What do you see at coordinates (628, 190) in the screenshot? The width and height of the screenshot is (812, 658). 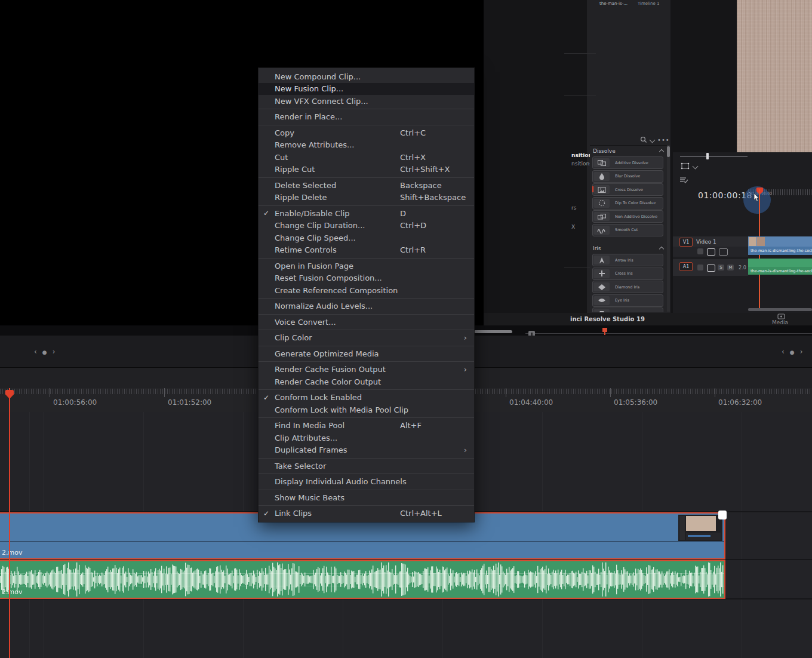 I see `fx-cross-dissolve: Cross Dissolve` at bounding box center [628, 190].